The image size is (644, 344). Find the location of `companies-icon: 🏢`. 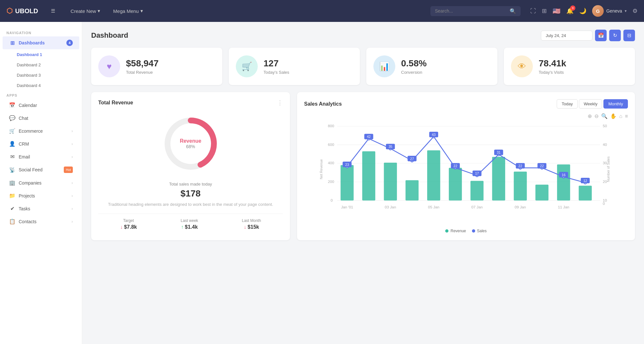

companies-icon: 🏢 is located at coordinates (12, 183).